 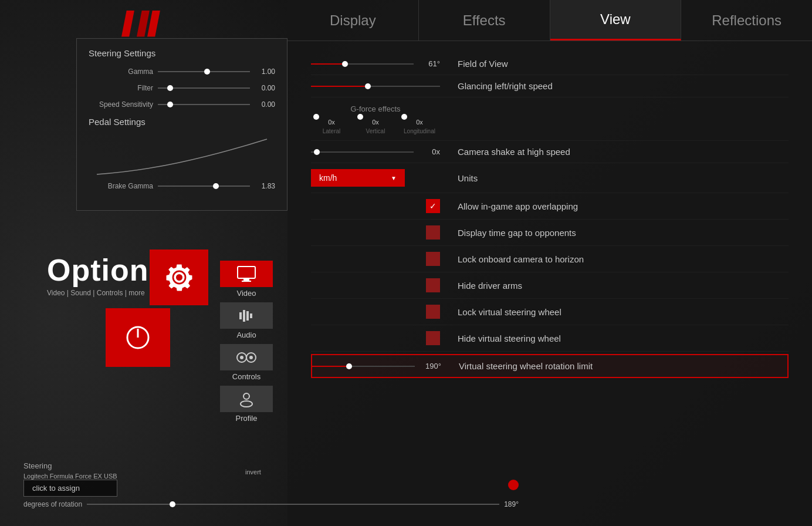 What do you see at coordinates (121, 88) in the screenshot?
I see `filter-label: Filter` at bounding box center [121, 88].